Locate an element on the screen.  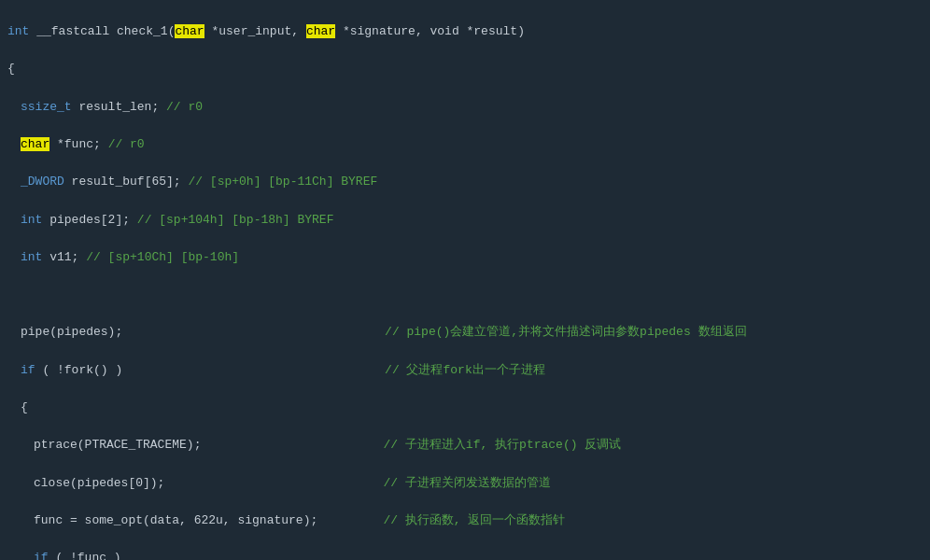
hl-char-3: char is located at coordinates (35, 144).